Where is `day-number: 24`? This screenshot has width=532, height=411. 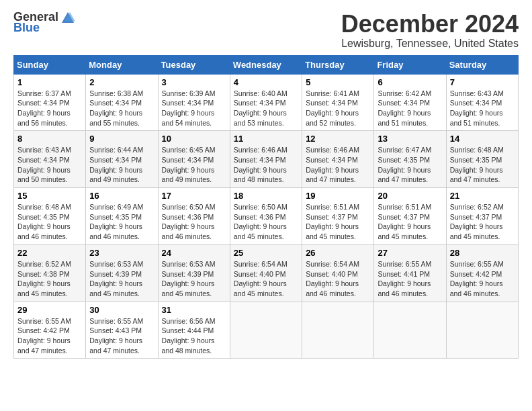 day-number: 24 is located at coordinates (194, 253).